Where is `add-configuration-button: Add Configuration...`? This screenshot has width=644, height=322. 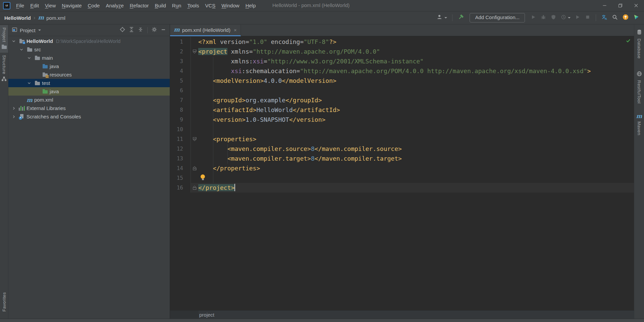 add-configuration-button: Add Configuration... is located at coordinates (497, 18).